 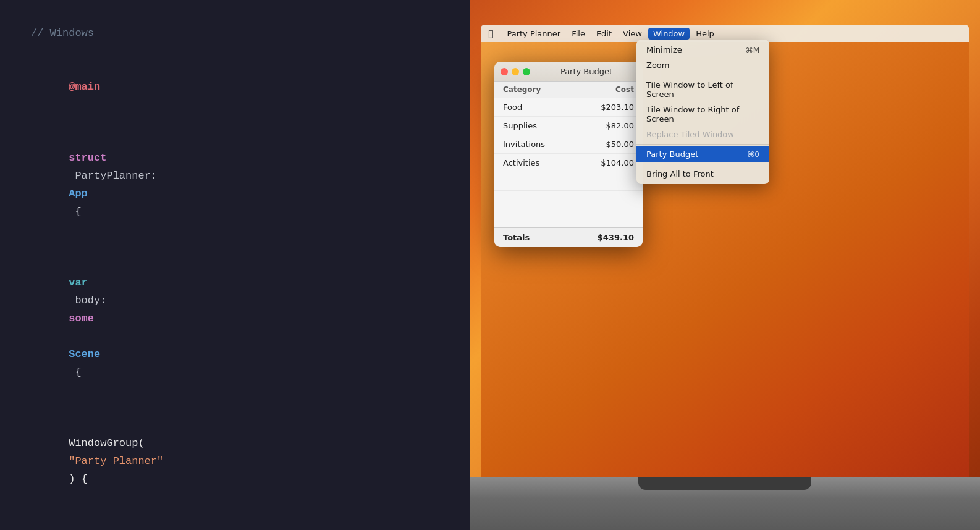 What do you see at coordinates (568, 154) in the screenshot?
I see `budget-table: Category Cost Food $203.10 Supplies $82.…` at bounding box center [568, 154].